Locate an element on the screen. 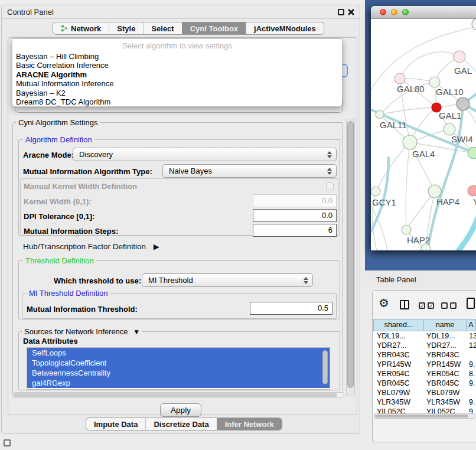 The image size is (476, 450). control-panel-titlebar: Control Panel is located at coordinates (181, 12).